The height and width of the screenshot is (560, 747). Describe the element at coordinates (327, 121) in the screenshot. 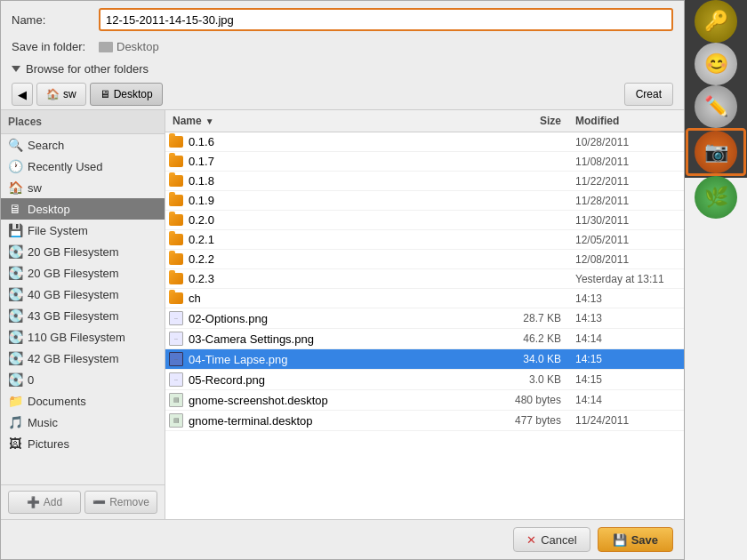

I see `column-name: Name ▼` at that location.